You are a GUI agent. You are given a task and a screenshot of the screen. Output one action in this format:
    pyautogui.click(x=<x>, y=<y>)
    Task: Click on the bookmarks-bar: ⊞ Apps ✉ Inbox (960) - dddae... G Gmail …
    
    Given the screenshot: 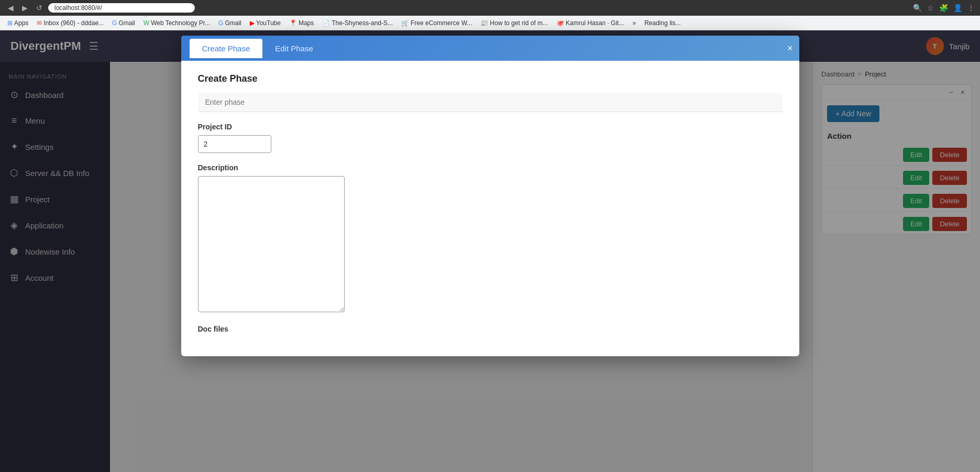 What is the action you would take?
    pyautogui.click(x=490, y=23)
    